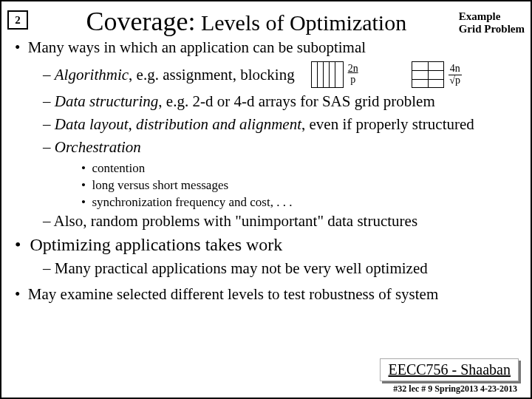 The height and width of the screenshot is (399, 532). What do you see at coordinates (282, 75) in the screenshot?
I see `sub-algorithmic: – Algorithmic, e.g. assignment, blocking…` at bounding box center [282, 75].